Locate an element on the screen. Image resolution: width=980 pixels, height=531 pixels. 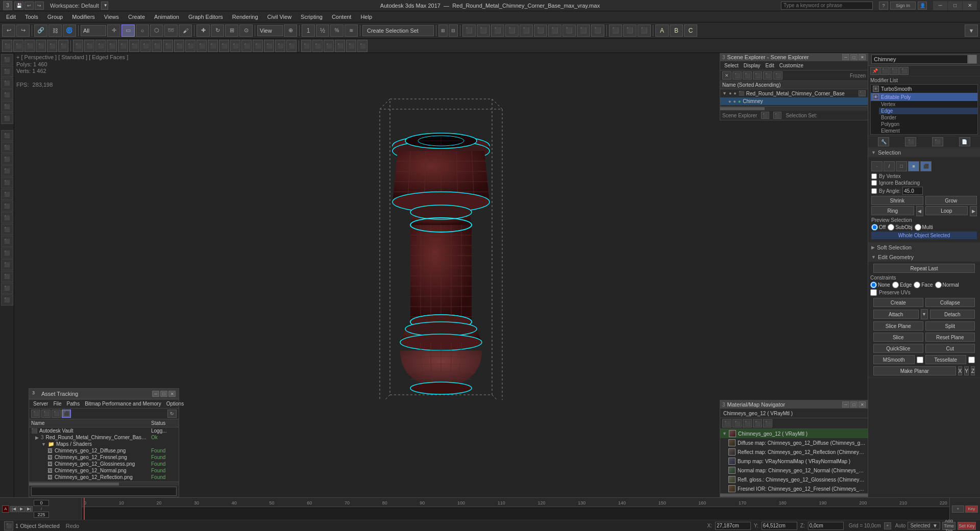
align5-btn: ⬛ is located at coordinates (555, 31).